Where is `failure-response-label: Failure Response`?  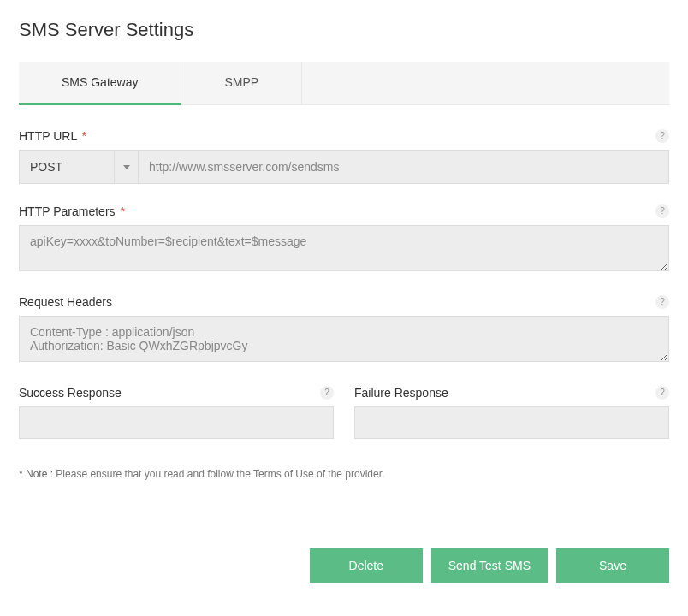
failure-response-label: Failure Response is located at coordinates (512, 393).